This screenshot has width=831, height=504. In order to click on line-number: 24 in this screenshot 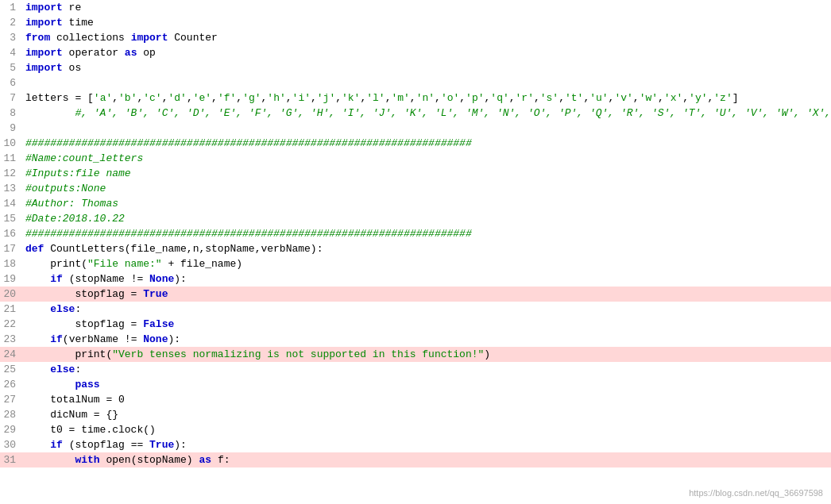, I will do `click(11, 354)`.